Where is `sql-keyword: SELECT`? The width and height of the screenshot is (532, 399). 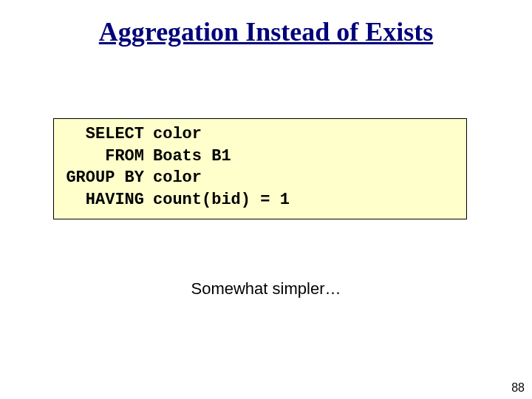 sql-keyword: SELECT is located at coordinates (108, 134).